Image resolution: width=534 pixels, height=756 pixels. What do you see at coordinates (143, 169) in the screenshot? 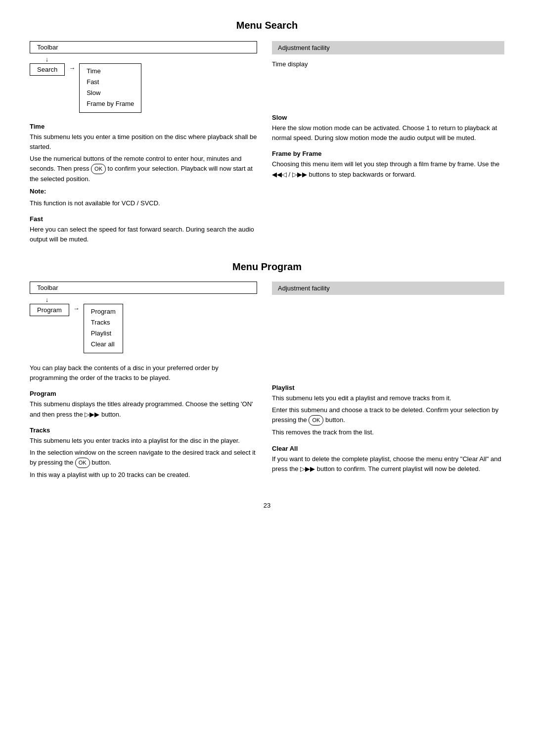
I see `time-body2: Use the numerical buttons of the remote …` at bounding box center [143, 169].